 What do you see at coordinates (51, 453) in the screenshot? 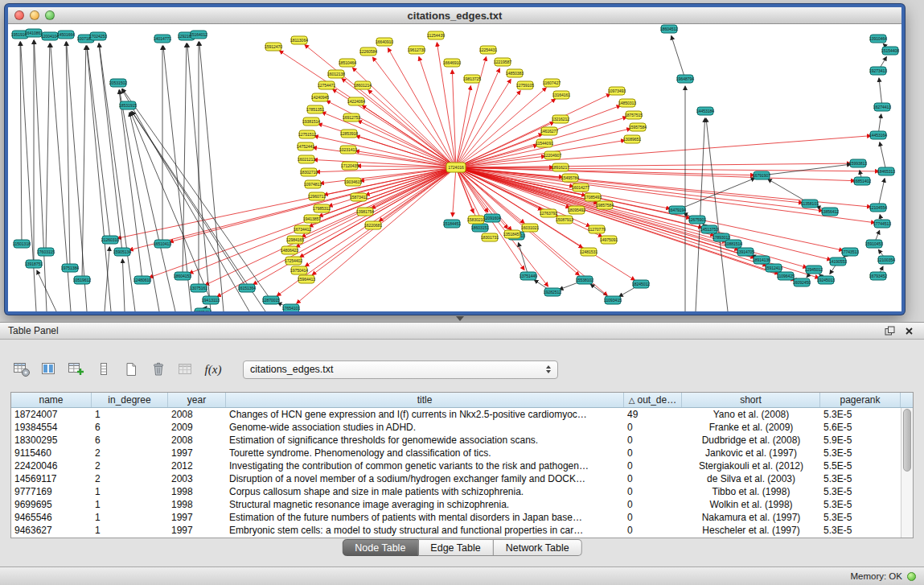
I see `cell-name: 9115460` at bounding box center [51, 453].